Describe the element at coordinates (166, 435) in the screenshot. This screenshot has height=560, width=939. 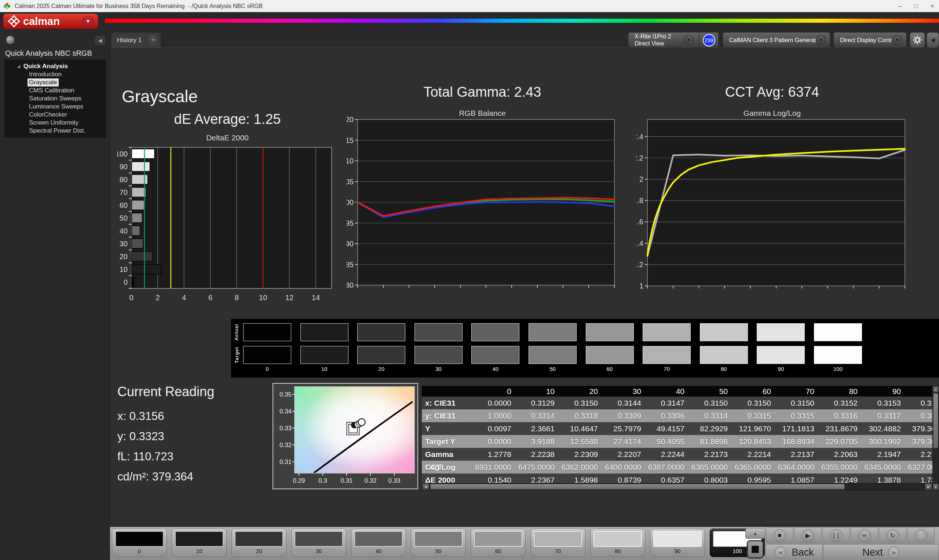
I see `current-reading-panel: Current Reading x: 0.3156y: 0.3323fL: 11…` at that location.